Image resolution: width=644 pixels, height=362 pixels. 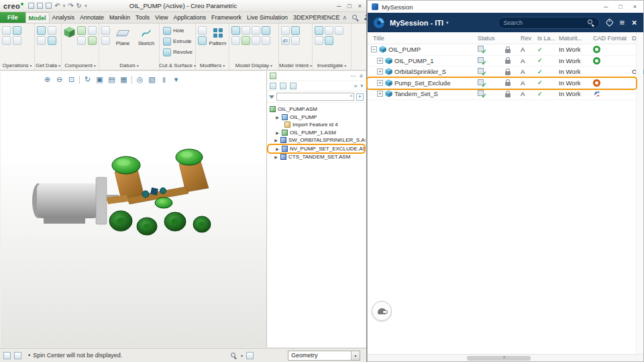 What do you see at coordinates (129, 66) in the screenshot?
I see `datum-group-label: Datum▾` at bounding box center [129, 66].